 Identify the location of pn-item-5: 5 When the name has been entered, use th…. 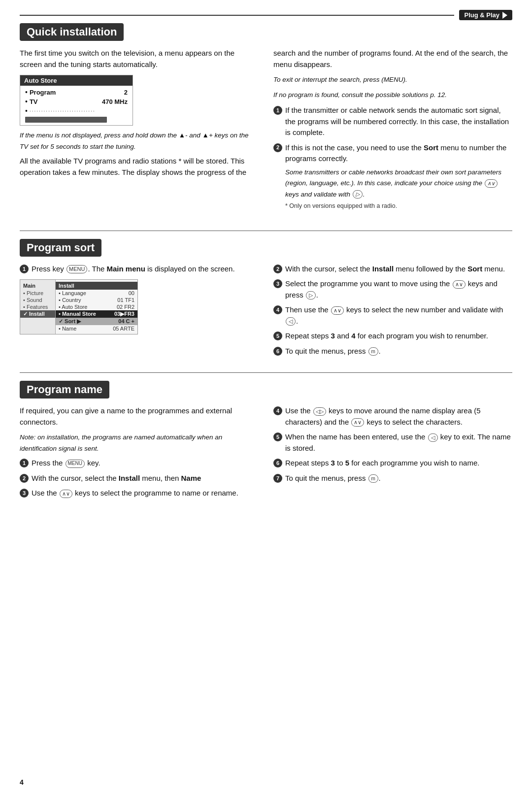
(393, 442).